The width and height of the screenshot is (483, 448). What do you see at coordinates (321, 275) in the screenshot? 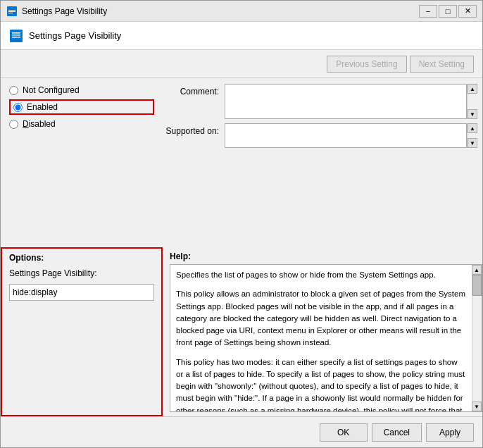
I see `help-para-1: Specifies the list of pages to show or h…` at bounding box center [321, 275].